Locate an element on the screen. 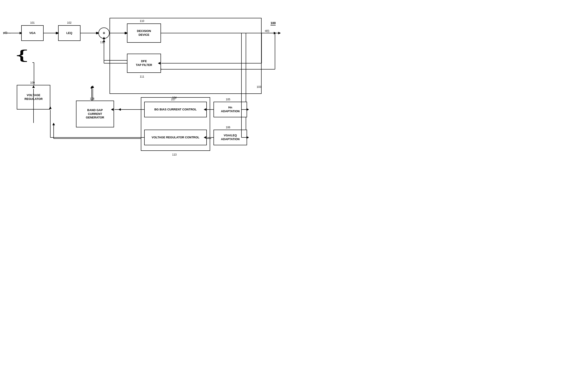  ref-100: 100 is located at coordinates (273, 23).